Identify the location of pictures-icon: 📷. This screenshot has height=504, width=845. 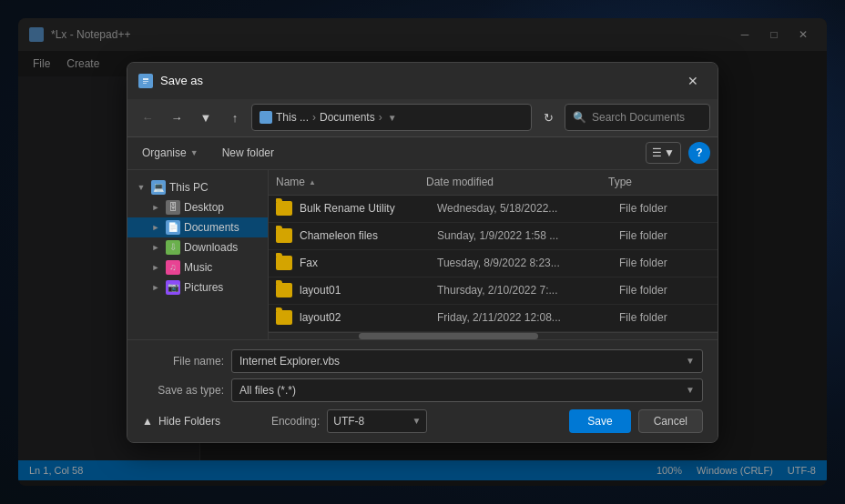
(173, 287).